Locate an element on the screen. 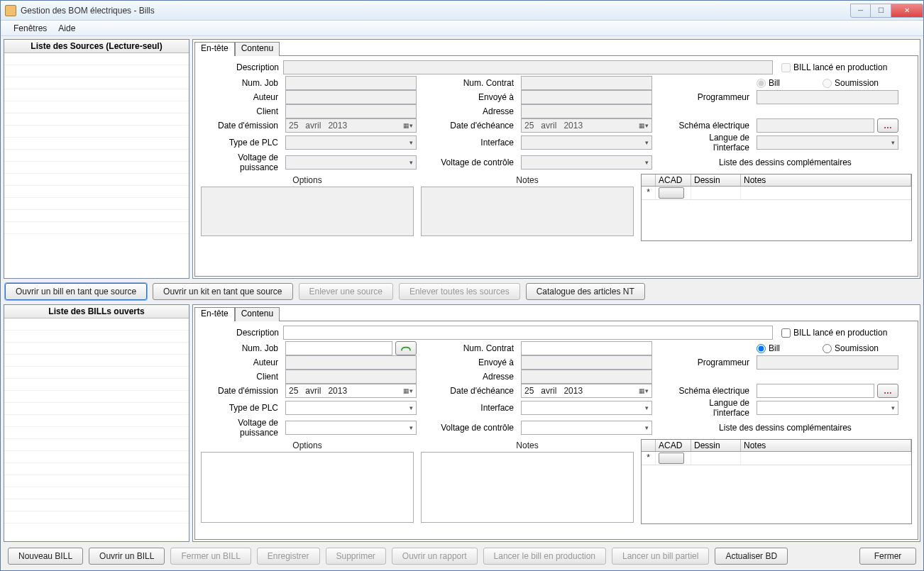 Image resolution: width=924 pixels, height=571 pixels. langue-select-top is located at coordinates (827, 143).